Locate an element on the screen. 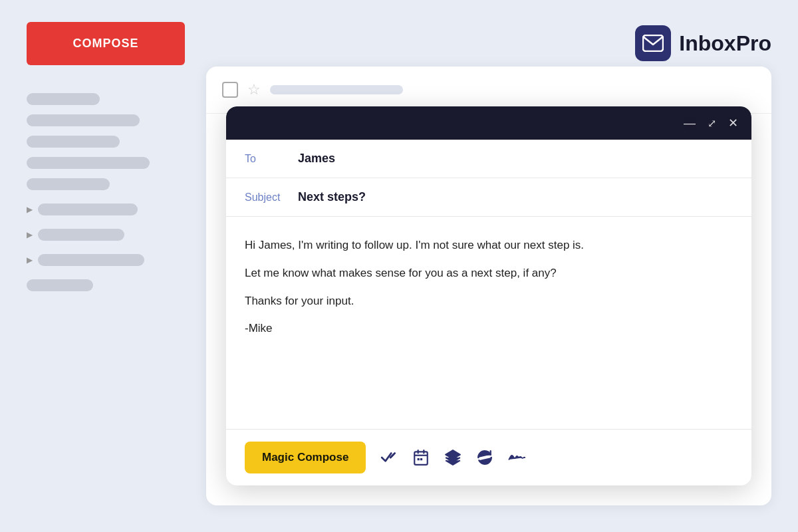 This screenshot has width=798, height=532. tracking-icon is located at coordinates (389, 458).